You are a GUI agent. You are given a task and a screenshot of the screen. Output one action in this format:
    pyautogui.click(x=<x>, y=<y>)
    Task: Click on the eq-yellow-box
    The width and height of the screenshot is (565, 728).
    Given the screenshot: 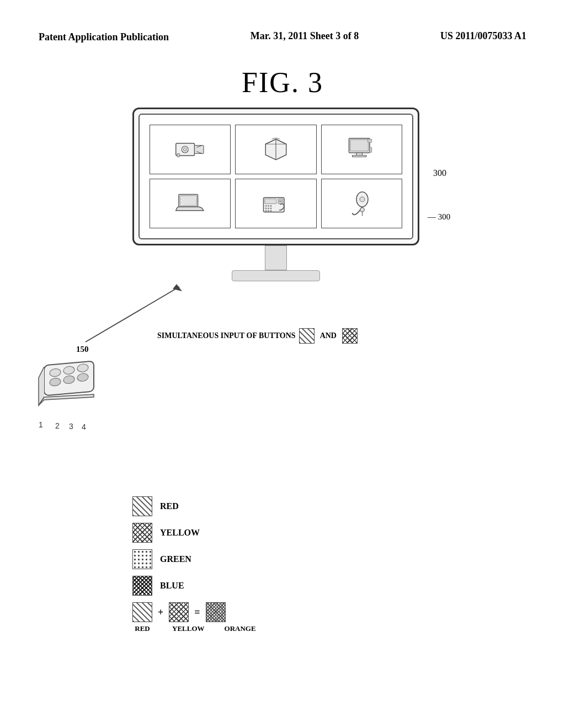 What is the action you would take?
    pyautogui.click(x=179, y=612)
    